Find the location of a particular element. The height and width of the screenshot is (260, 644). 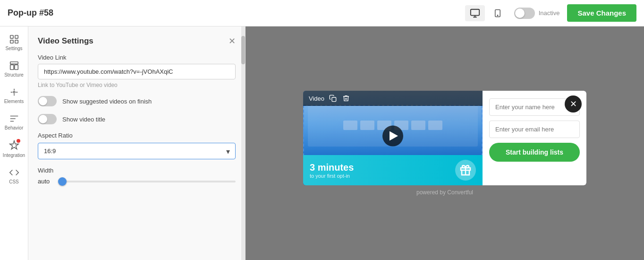

sidebar-label-behavior: Behavior is located at coordinates (14, 128).